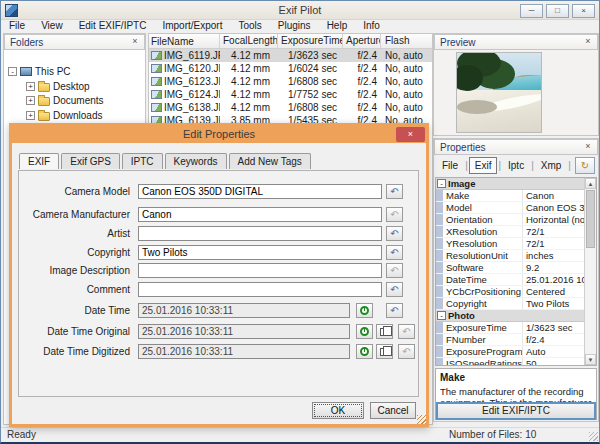 The image size is (600, 444). What do you see at coordinates (52, 26) in the screenshot?
I see `menu-view: View` at bounding box center [52, 26].